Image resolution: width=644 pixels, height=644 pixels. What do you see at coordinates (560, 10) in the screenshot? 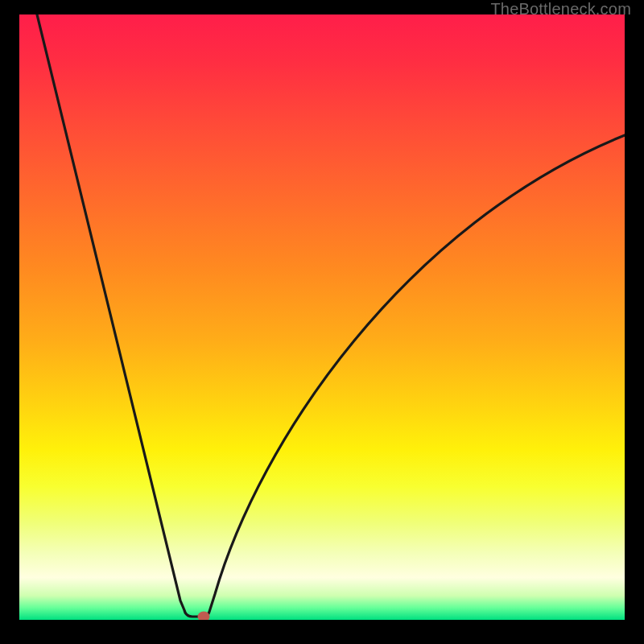
I see `watermark-text: TheBottleneck.com` at bounding box center [560, 10].